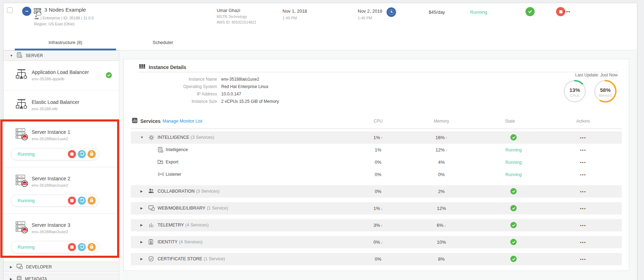  Describe the element at coordinates (135, 121) in the screenshot. I see `services-icon` at that location.